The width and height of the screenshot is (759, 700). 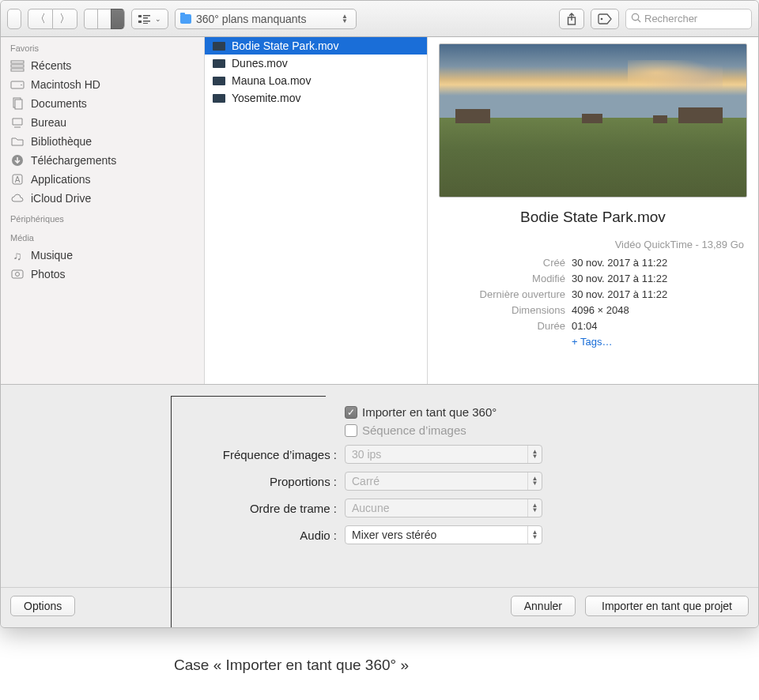 What do you see at coordinates (316, 210) in the screenshot?
I see `file-list: Bodie State Park.mov Dunes.mov Mauna Loa…` at bounding box center [316, 210].